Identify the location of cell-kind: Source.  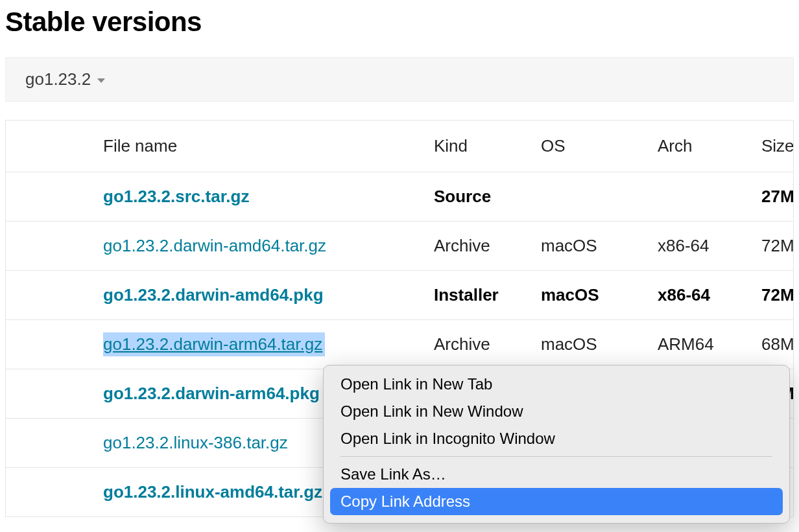
(475, 197).